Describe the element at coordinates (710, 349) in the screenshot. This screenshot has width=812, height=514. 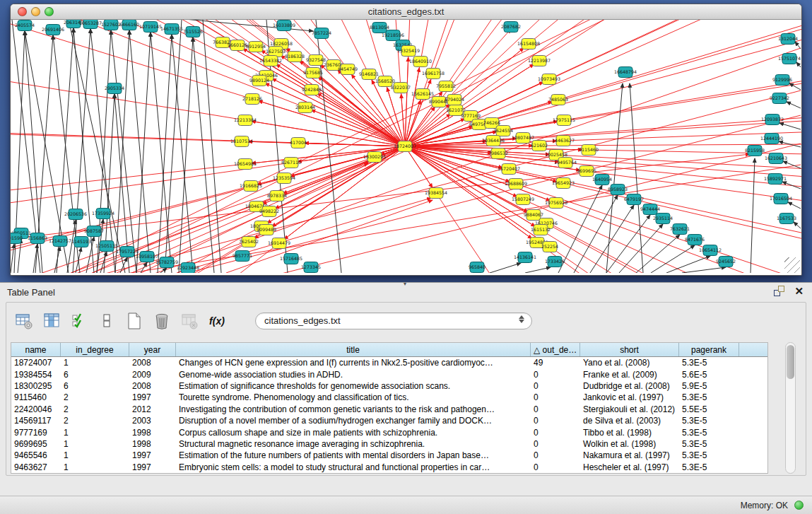
I see `column-header: pagerank` at that location.